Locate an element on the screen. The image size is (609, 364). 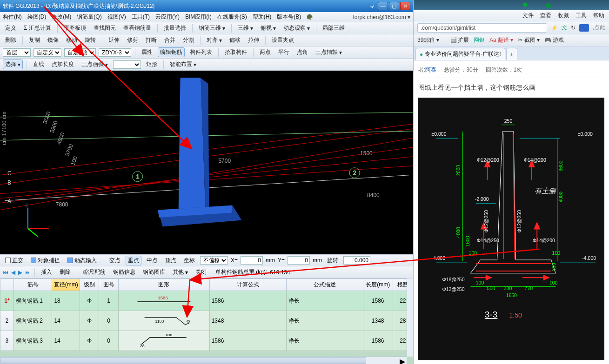
angle-input is located at coordinates (357, 260).